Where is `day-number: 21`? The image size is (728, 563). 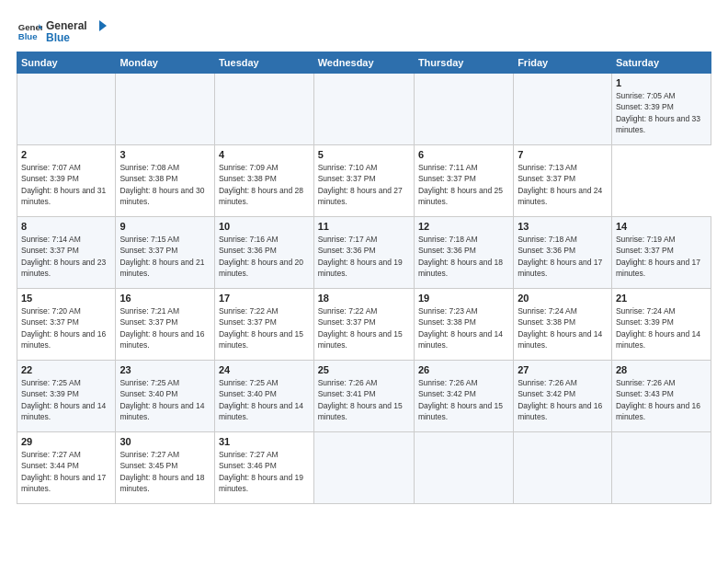
day-number: 21 is located at coordinates (662, 298).